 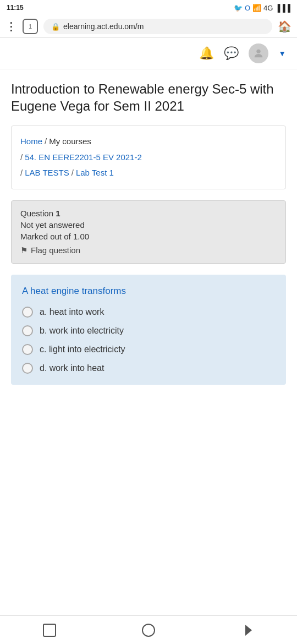 What do you see at coordinates (103, 26) in the screenshot?
I see `url-text: elearning.act.edu.om/m` at bounding box center [103, 26].